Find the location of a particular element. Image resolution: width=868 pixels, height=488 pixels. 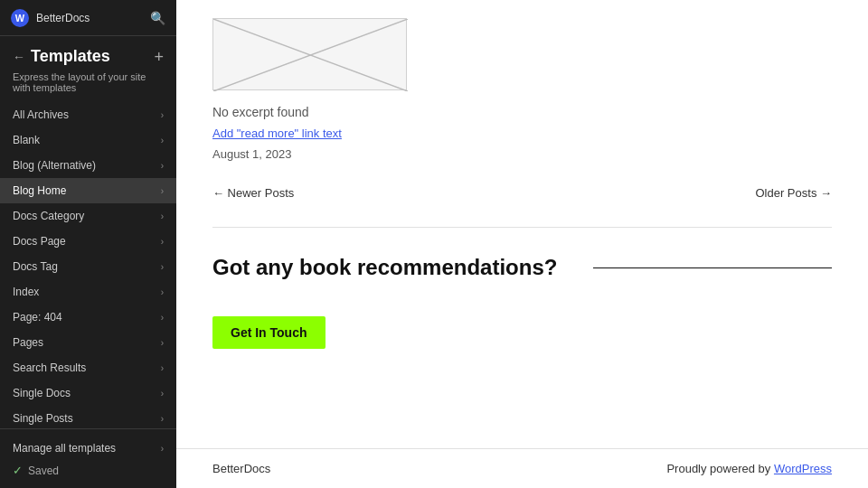

sidebar-item-docs-category: Docs Category› is located at coordinates (89, 216).